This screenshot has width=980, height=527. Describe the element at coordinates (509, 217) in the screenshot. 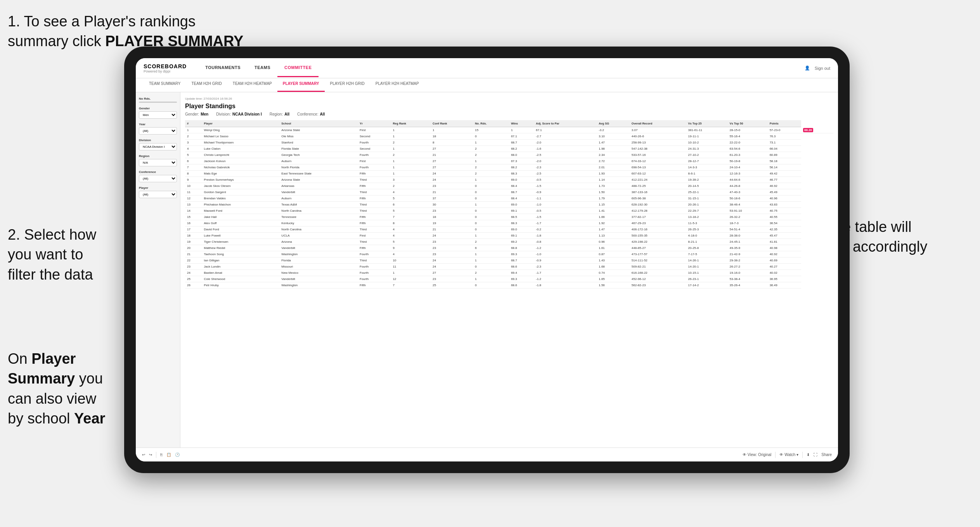

I see `table-row: 15Jake HallTennesseeFifth718068.5-1.51.6…` at that location.